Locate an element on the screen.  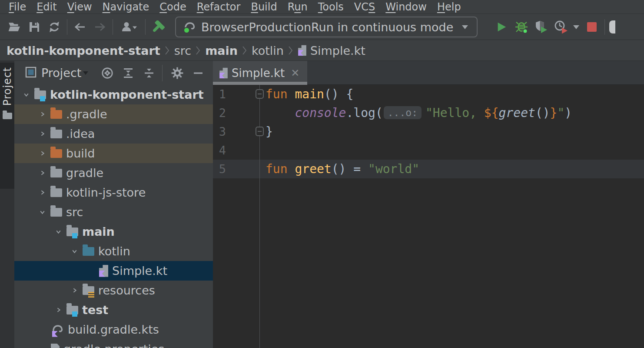
pane-title: Project is located at coordinates (61, 73).